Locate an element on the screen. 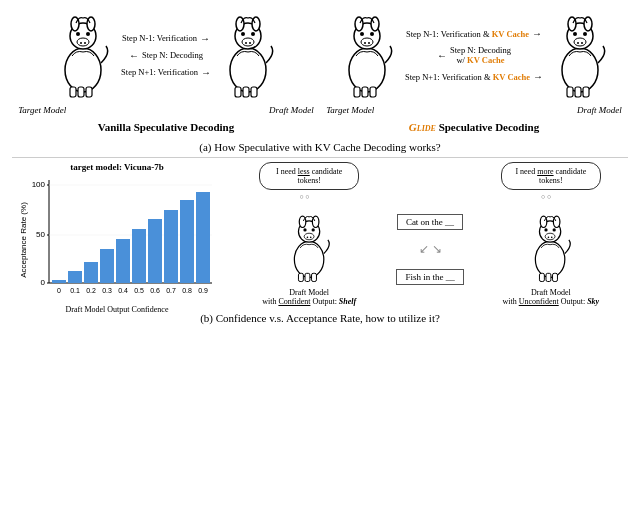 Image resolution: width=640 pixels, height=506 pixels. chart-title: target model: Vicuna-7b is located at coordinates (117, 167).